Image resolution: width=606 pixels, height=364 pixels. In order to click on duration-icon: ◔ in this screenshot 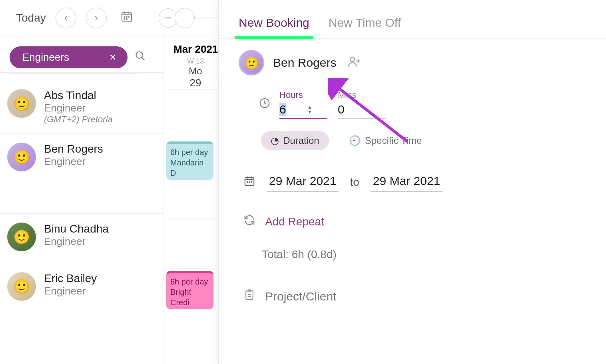, I will do `click(275, 141)`.